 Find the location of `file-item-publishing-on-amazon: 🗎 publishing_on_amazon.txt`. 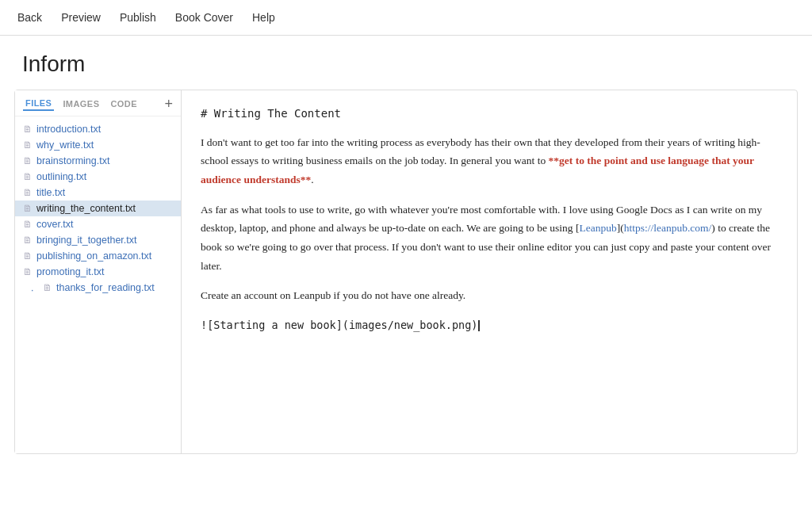

file-item-publishing-on-amazon: 🗎 publishing_on_amazon.txt is located at coordinates (98, 256).